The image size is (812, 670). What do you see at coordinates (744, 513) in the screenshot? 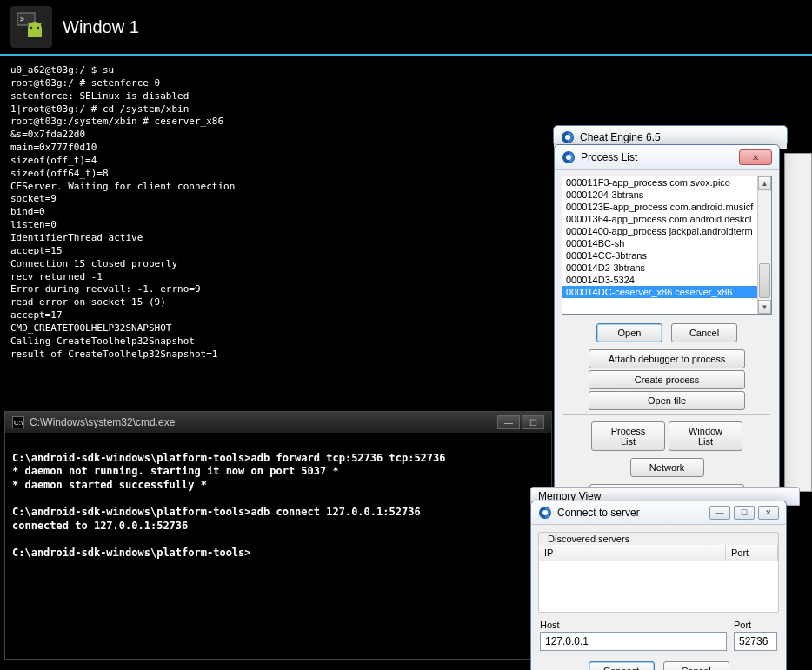
I see `maximize-button: ☐` at bounding box center [744, 513].